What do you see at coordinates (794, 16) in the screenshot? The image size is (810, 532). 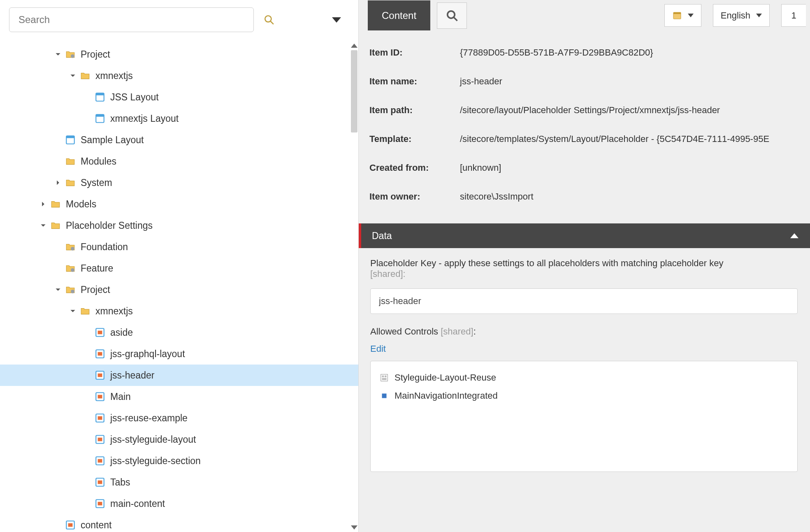 I see `version-dropdown: 1` at bounding box center [794, 16].